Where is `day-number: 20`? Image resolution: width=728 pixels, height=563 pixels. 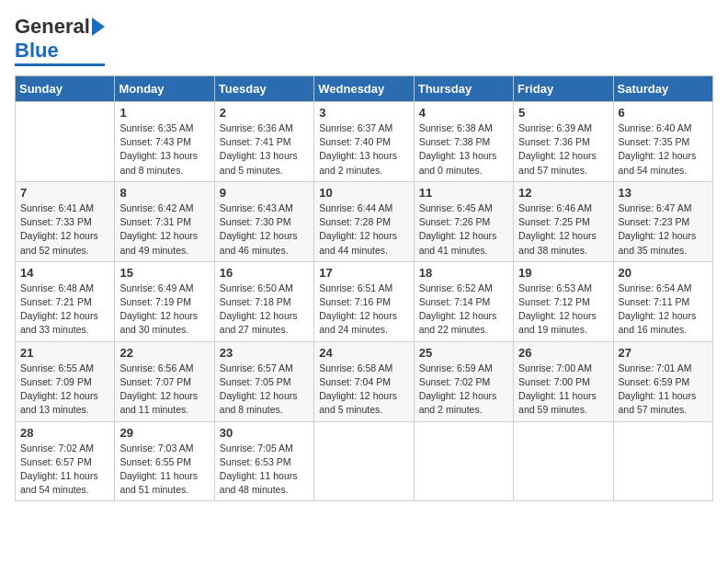
day-number: 20 is located at coordinates (664, 272).